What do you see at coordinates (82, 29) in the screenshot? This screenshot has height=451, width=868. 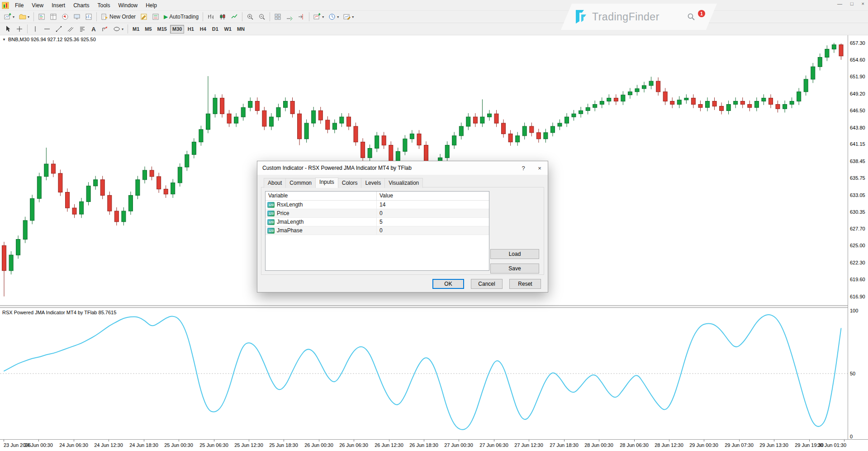 I see `fibonacci-button` at bounding box center [82, 29].